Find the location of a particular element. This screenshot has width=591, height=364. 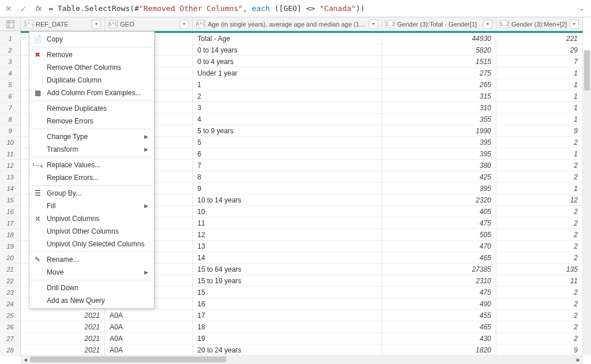

row-number: 5 is located at coordinates (10, 85).